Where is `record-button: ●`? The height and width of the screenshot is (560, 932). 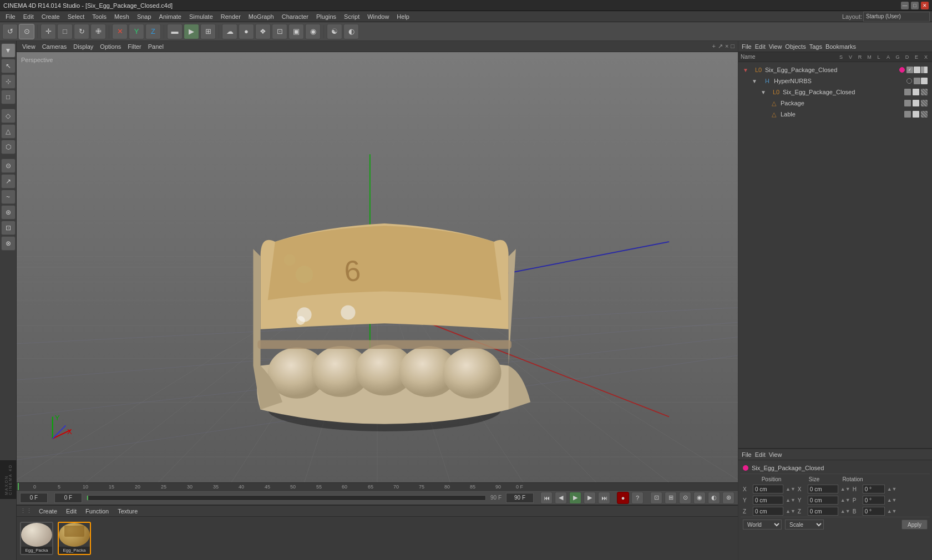 record-button: ● is located at coordinates (623, 498).